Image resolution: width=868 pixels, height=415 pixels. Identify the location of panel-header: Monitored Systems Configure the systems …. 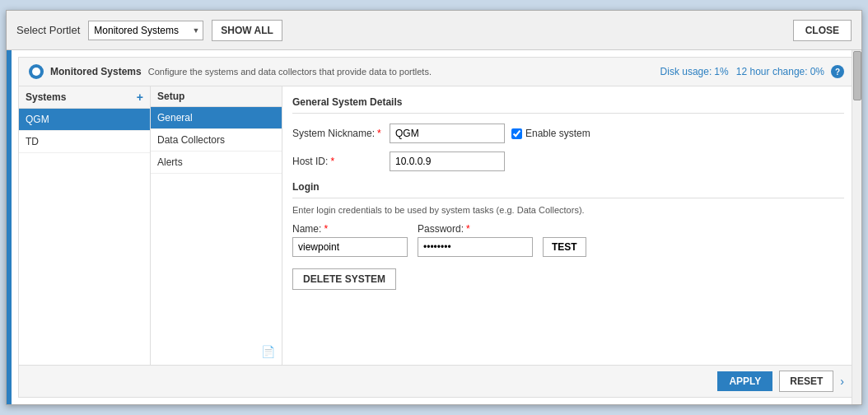
(436, 72).